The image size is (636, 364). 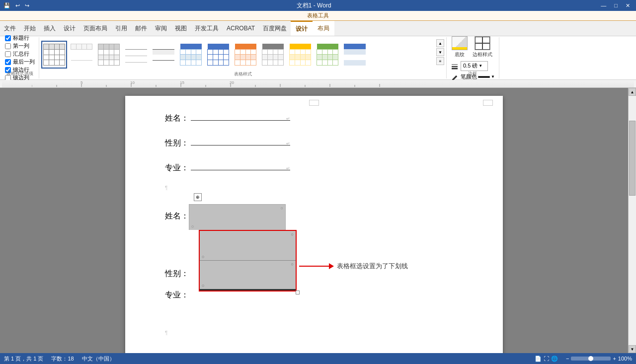 I want to click on tab-view: 视图, so click(x=181, y=28).